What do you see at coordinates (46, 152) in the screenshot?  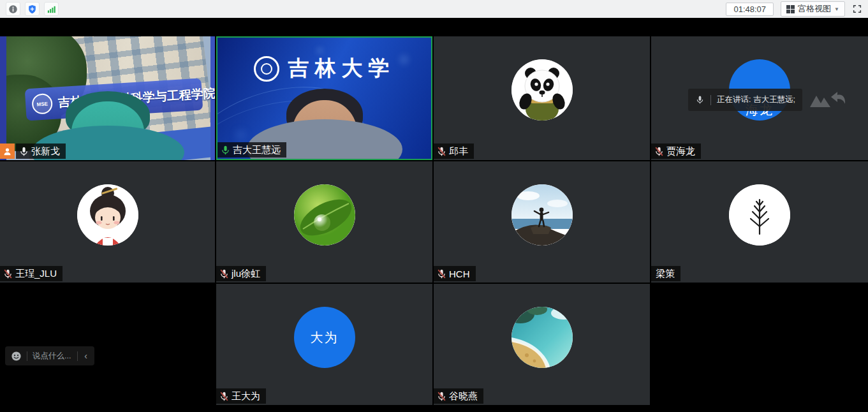 I see `participant-name: 张新戈` at bounding box center [46, 152].